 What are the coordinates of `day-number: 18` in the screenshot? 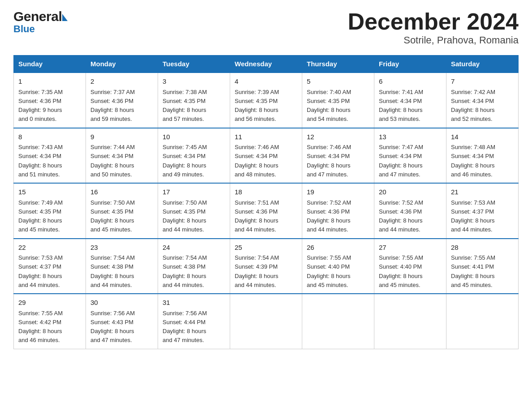 It's located at (266, 193).